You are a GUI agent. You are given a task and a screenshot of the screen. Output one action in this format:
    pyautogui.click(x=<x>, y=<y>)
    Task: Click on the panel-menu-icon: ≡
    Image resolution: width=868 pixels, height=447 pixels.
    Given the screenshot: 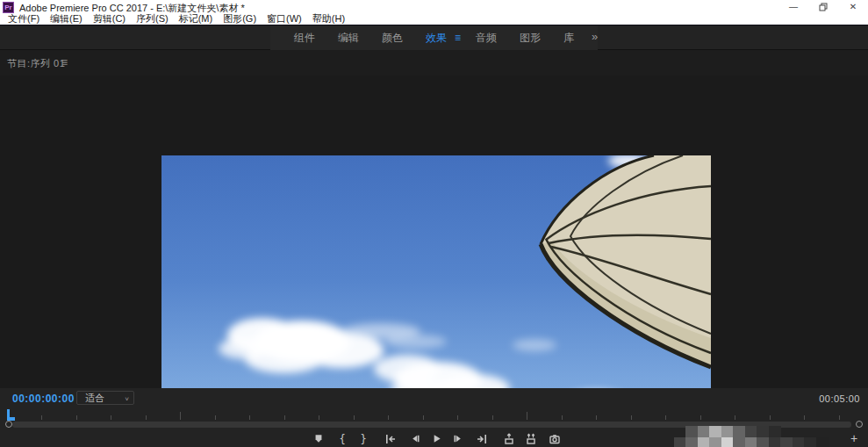 What is the action you would take?
    pyautogui.click(x=65, y=62)
    